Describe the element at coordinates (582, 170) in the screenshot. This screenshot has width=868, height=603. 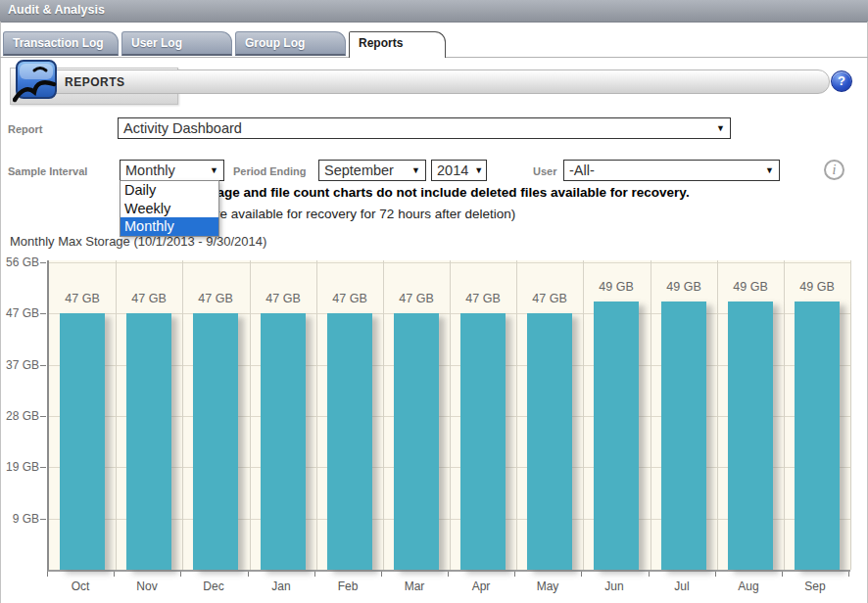
I see `user-select-value: -All-` at that location.